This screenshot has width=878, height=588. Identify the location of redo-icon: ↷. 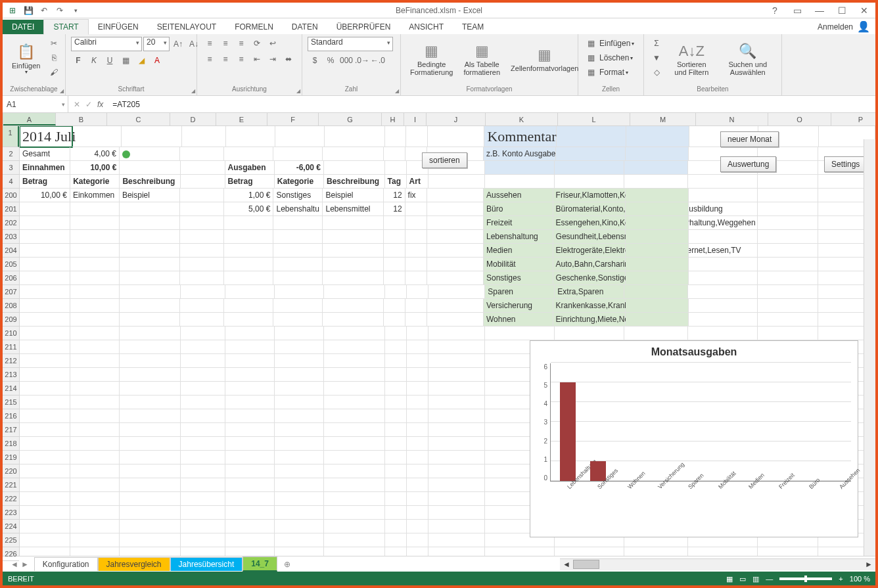
(60, 11).